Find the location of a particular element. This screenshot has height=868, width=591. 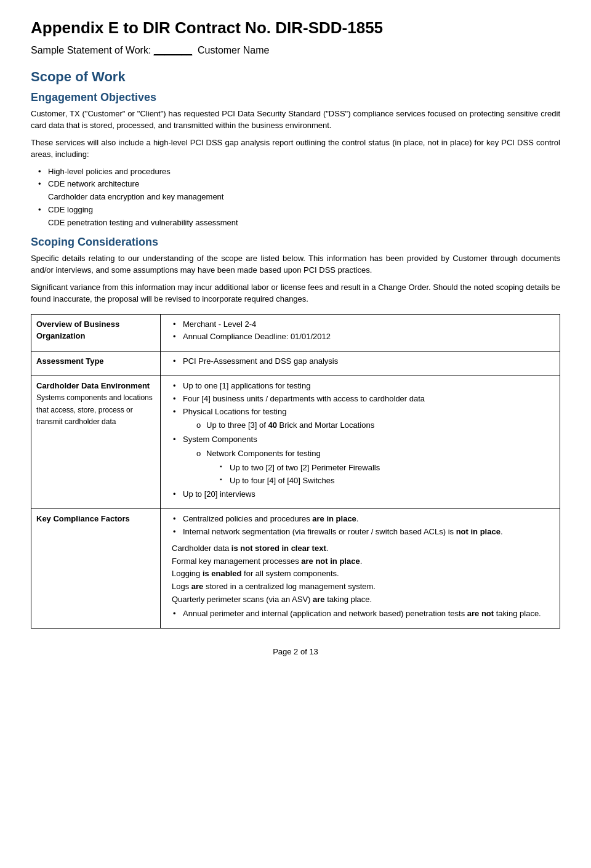

table-row: Overview of Business Organization Mercha… is located at coordinates (296, 332).